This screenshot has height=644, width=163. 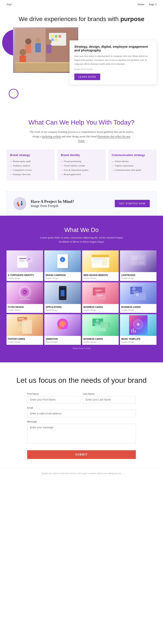 What do you see at coordinates (25, 308) in the screenshot?
I see `portfolio-info: FLYER DESIGN Graphic Design` at bounding box center [25, 308].